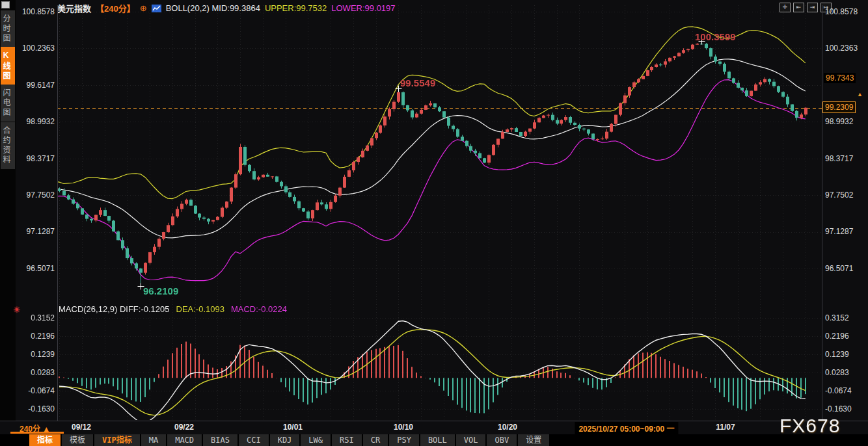 The width and height of the screenshot is (868, 446). Describe the element at coordinates (81, 427) in the screenshot. I see `date-tick: 09/12` at that location.